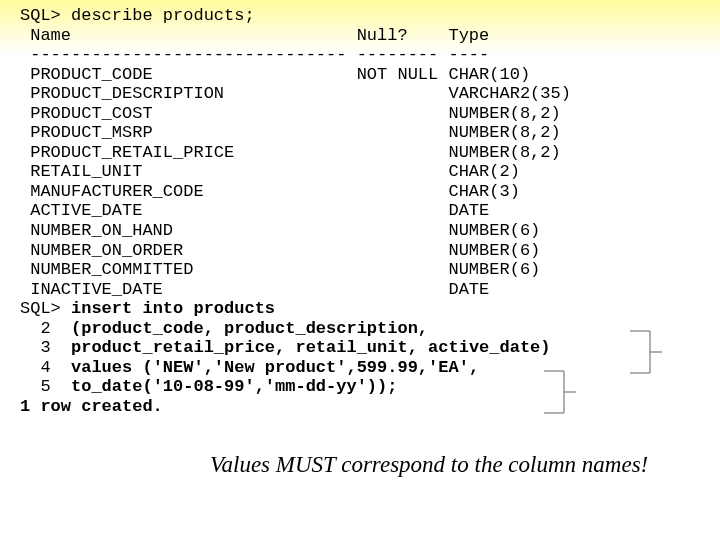  What do you see at coordinates (224, 328) in the screenshot?
I see `insert-line-2: 2 (product_code, product_description,` at bounding box center [224, 328].